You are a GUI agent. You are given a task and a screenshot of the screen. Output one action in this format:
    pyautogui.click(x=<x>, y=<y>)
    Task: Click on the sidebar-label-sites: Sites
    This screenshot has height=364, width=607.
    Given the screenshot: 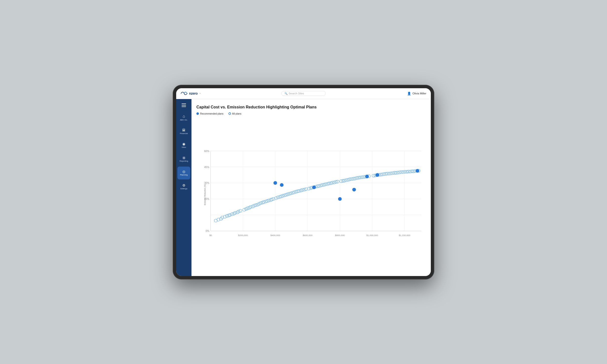 What is the action you would take?
    pyautogui.click(x=184, y=147)
    